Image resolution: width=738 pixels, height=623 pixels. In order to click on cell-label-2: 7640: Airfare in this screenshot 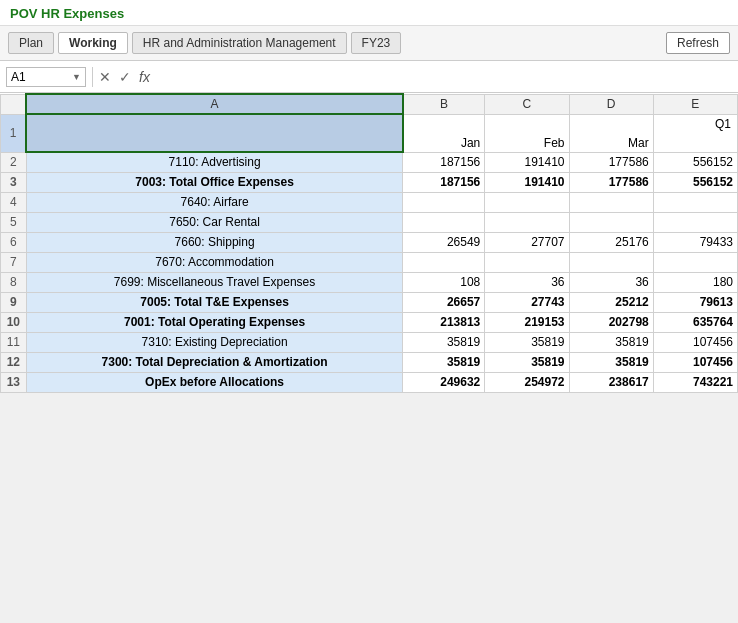, I will do `click(214, 202)`.